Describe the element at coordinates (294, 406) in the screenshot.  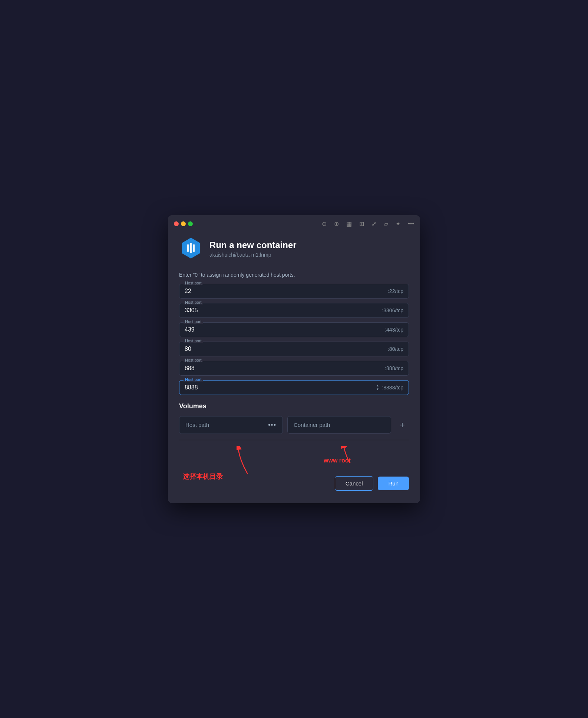
I see `volumes-title: Volumes` at that location.